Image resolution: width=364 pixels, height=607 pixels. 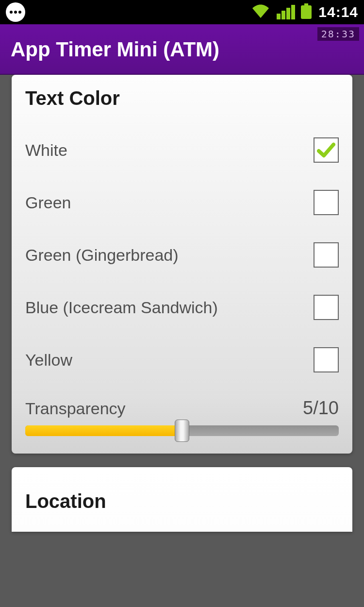 I want to click on wifi-icon, so click(x=261, y=12).